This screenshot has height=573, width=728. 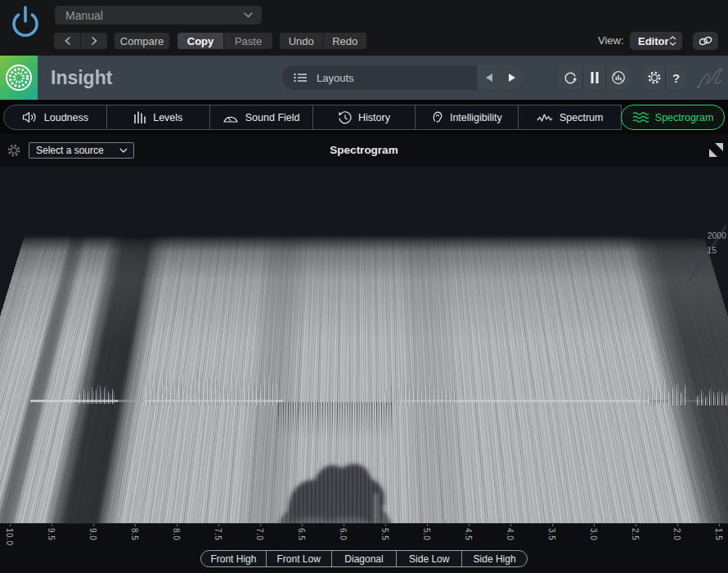 What do you see at coordinates (299, 559) in the screenshot?
I see `view-front-low-button: Front Low` at bounding box center [299, 559].